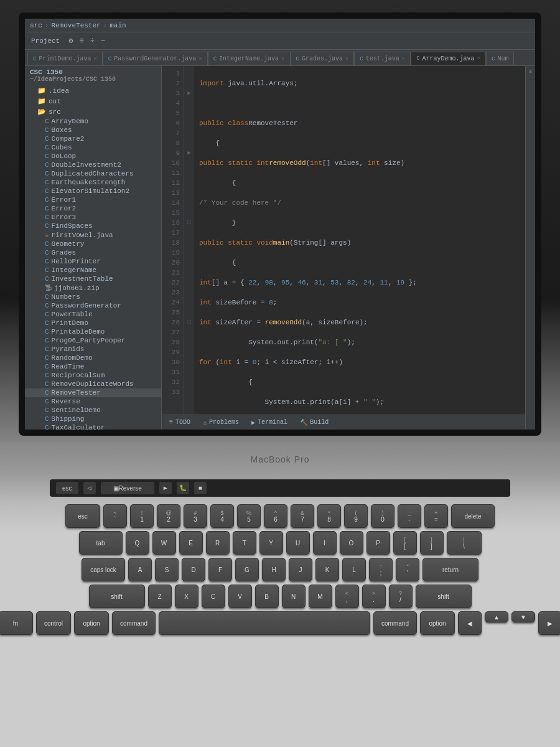  What do you see at coordinates (432, 543) in the screenshot?
I see `key-rbracket: }]` at bounding box center [432, 543].